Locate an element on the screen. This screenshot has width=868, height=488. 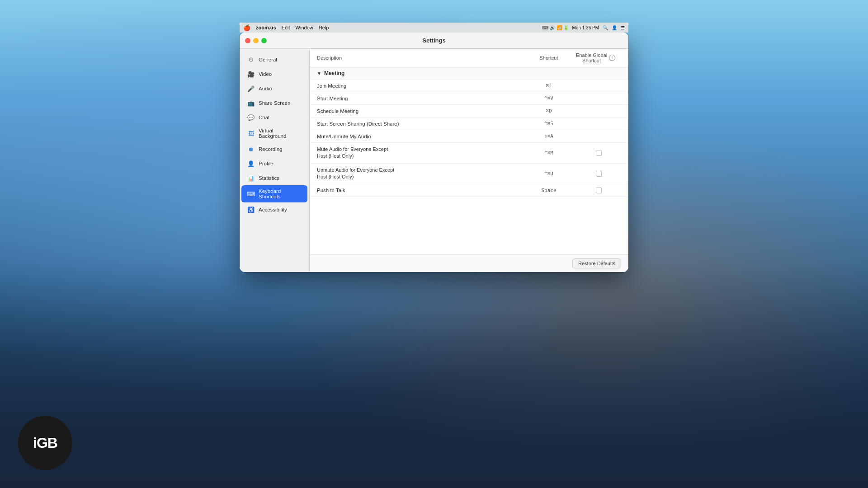
restore-defaults-button: Restore Defaults is located at coordinates (597, 263).